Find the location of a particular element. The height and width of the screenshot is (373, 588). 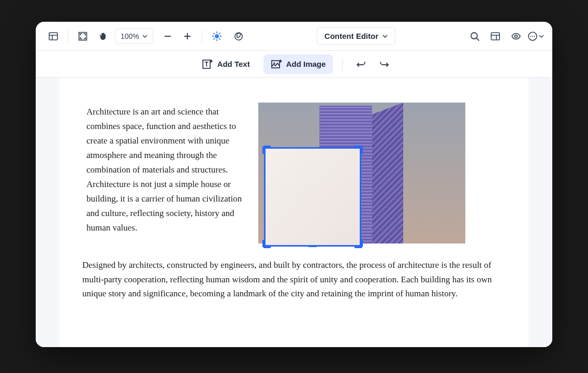

zoom-select: 100% is located at coordinates (134, 36).